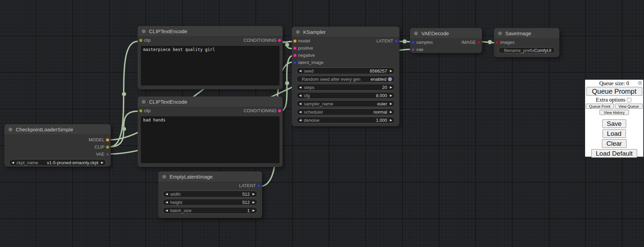 The height and width of the screenshot is (247, 644). I want to click on widget-value: euler, so click(360, 104).